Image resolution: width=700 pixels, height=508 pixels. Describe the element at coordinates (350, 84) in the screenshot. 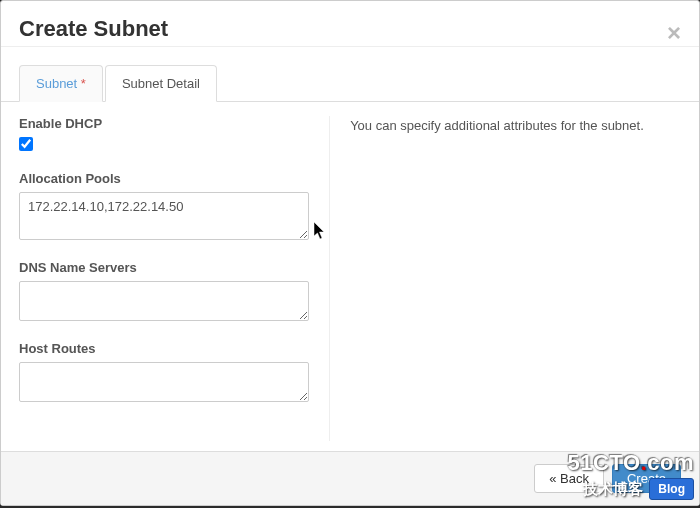

I see `tabs: Subnet * Subnet Detail` at that location.